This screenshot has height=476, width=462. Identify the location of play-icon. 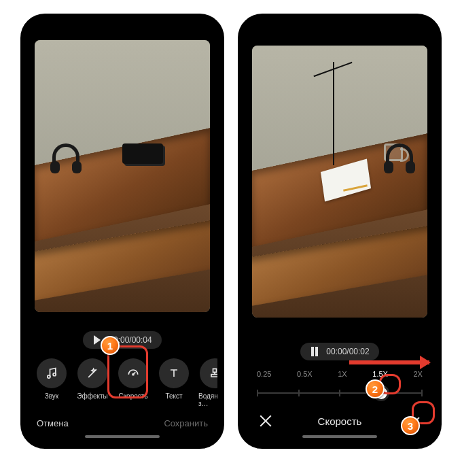
(97, 340).